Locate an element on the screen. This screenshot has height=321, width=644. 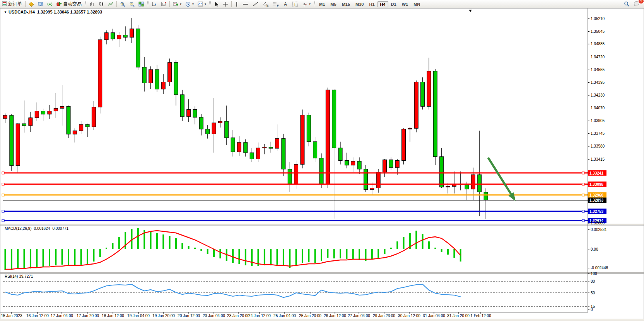
svg-text: 1.33905 is located at coordinates (598, 121).